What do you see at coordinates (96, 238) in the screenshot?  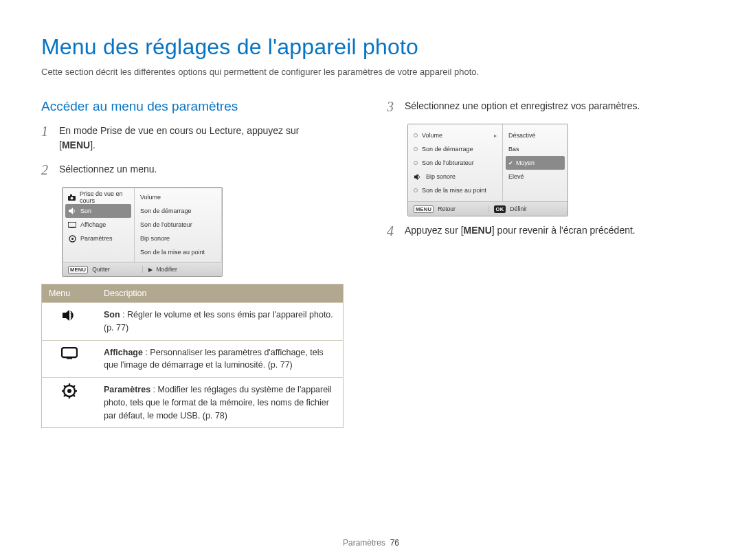 I see `side-item-label: Paramètres` at bounding box center [96, 238].